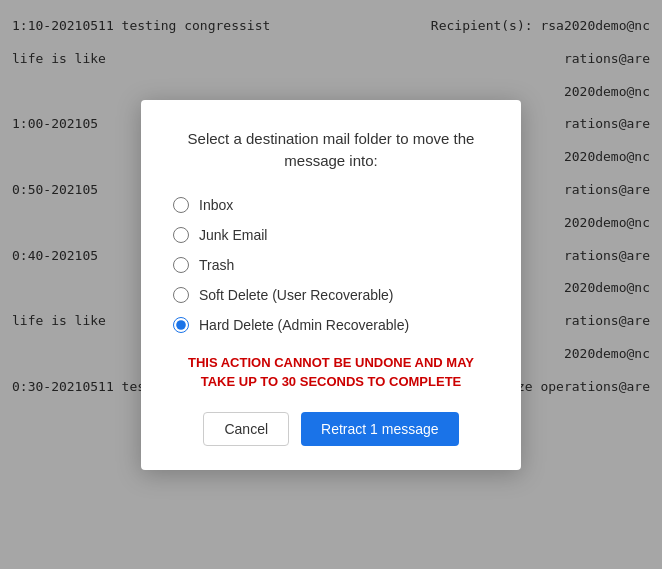 The image size is (662, 569). Describe the element at coordinates (181, 235) in the screenshot. I see `radio-junk` at that location.